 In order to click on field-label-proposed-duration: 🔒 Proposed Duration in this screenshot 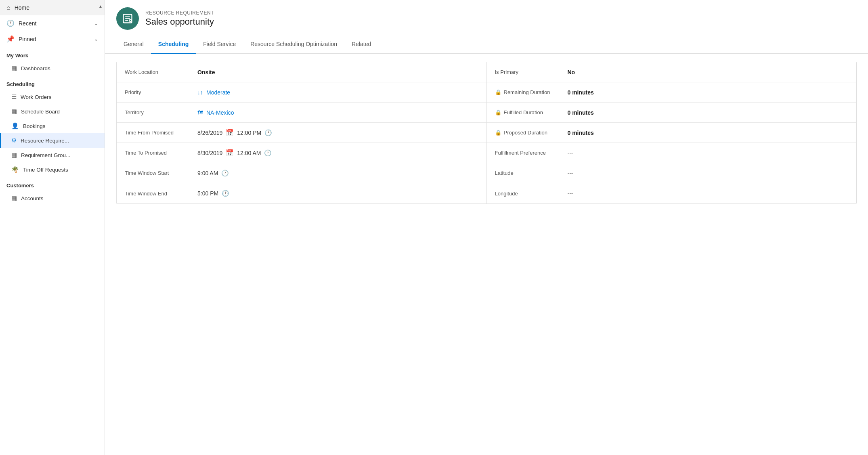, I will do `click(531, 132)`.